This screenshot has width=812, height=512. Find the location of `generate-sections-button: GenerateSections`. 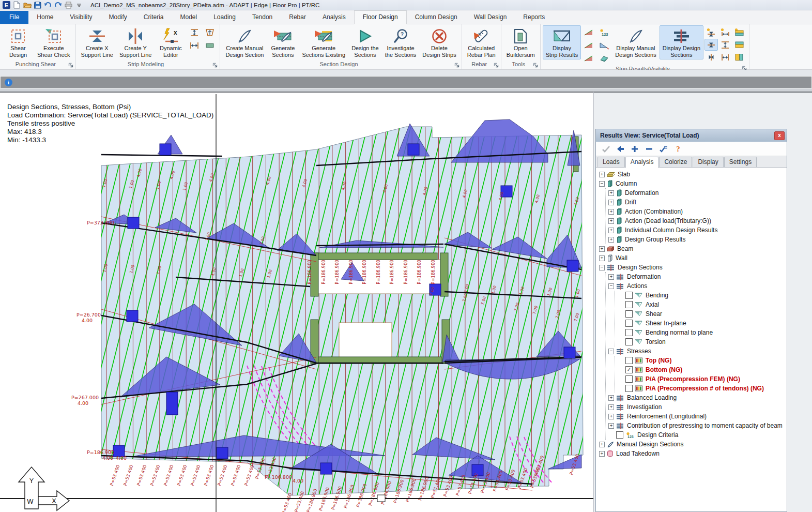

generate-sections-button: GenerateSections is located at coordinates (283, 42).